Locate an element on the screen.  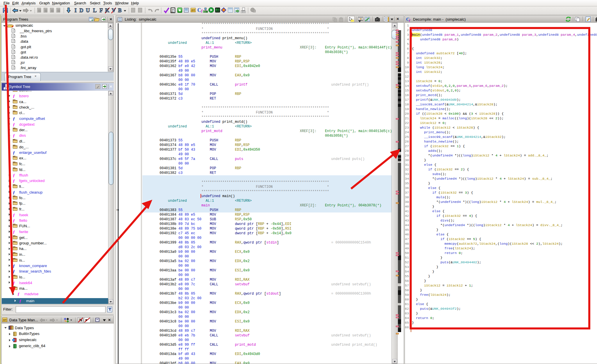
svg-text: f is located at coordinates (410, 20).